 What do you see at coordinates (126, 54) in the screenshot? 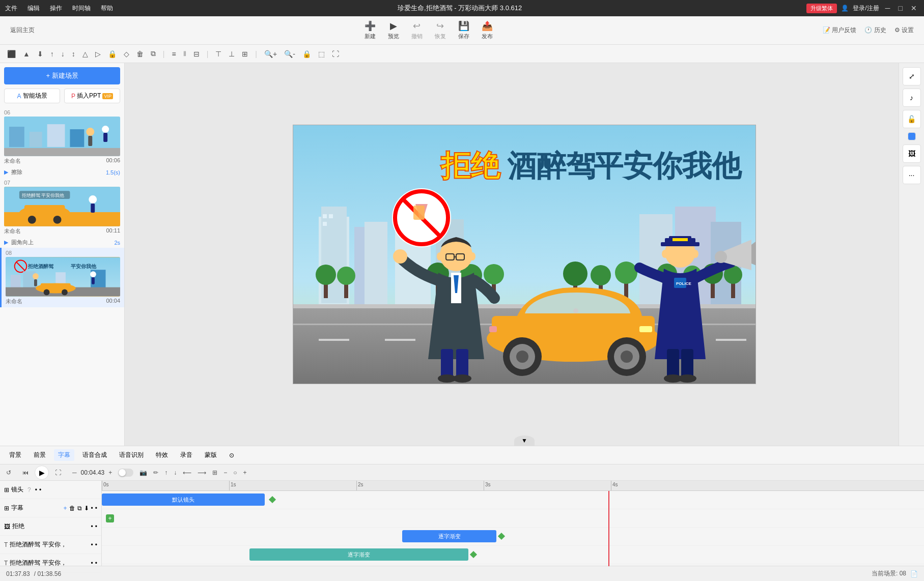
I see `group-btn: ◇` at bounding box center [126, 54].